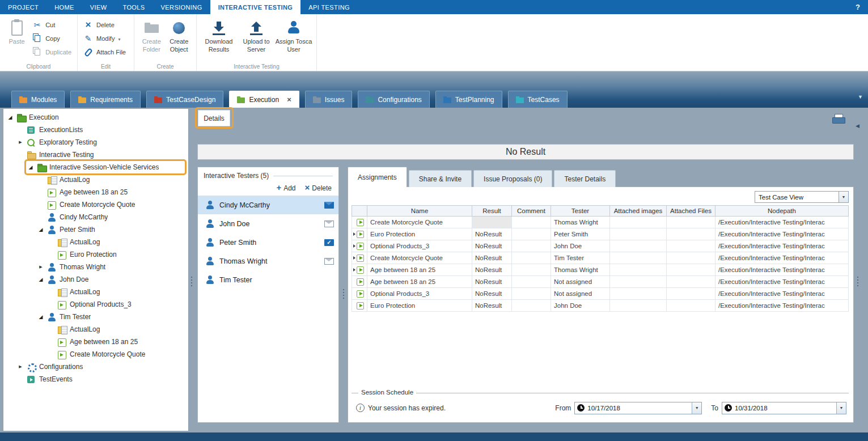 This screenshot has height=441, width=868. I want to click on document-tab: Issues ×, so click(329, 99).